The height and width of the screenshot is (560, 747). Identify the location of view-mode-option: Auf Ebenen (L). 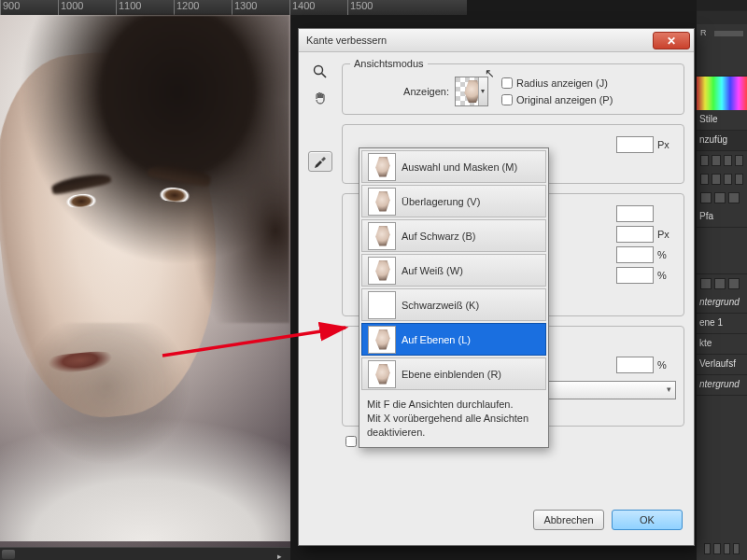
(454, 340).